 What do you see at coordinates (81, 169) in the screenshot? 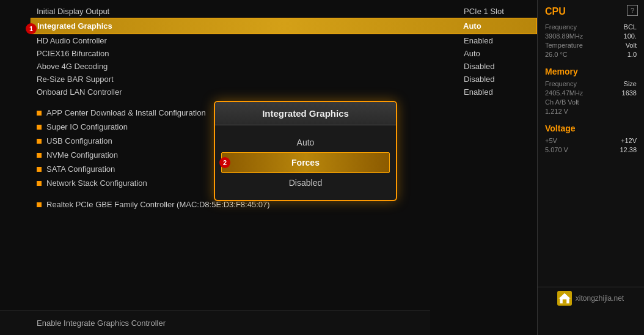
I see `bullet-label-4: SATA Configuration` at bounding box center [81, 169].